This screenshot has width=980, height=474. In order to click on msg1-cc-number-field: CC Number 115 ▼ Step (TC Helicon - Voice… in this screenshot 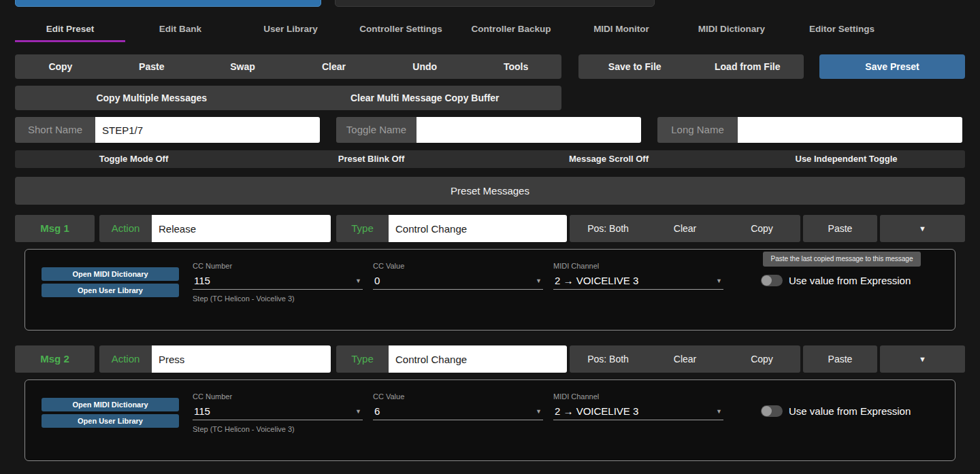, I will do `click(278, 282)`.